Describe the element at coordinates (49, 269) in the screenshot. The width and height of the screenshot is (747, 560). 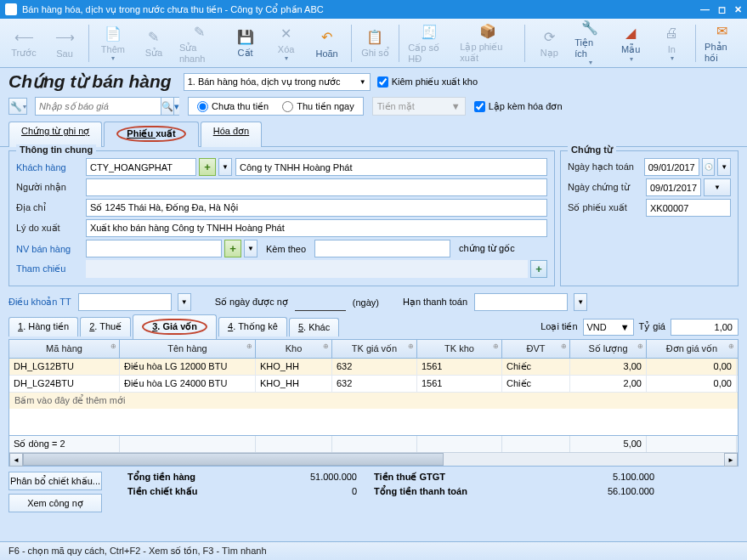
I see `ref-label: Tham chiếu` at that location.